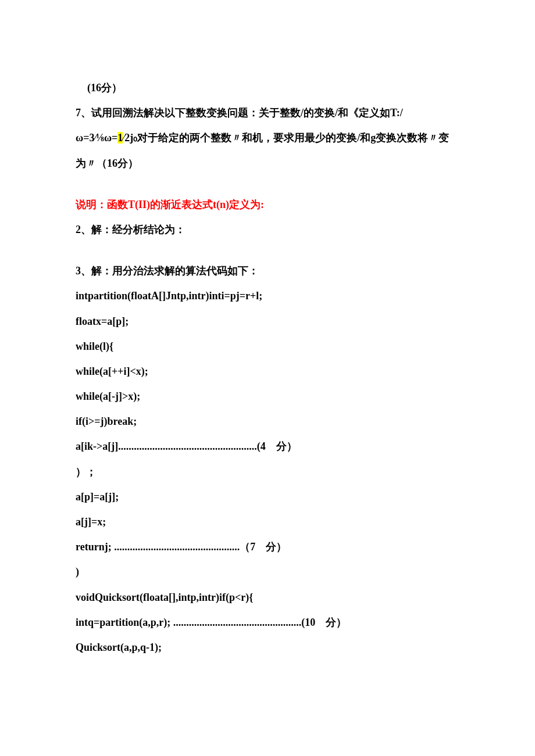  What do you see at coordinates (268, 230) in the screenshot?
I see `answer-2: 2、解：经分析结论为：` at bounding box center [268, 230].